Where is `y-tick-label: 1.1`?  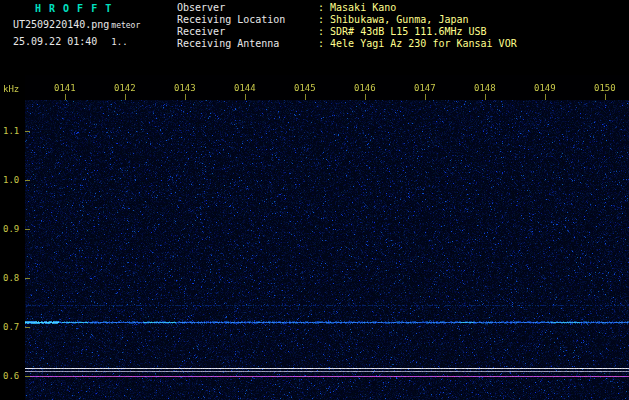
y-tick-label: 1.1 is located at coordinates (11, 131).